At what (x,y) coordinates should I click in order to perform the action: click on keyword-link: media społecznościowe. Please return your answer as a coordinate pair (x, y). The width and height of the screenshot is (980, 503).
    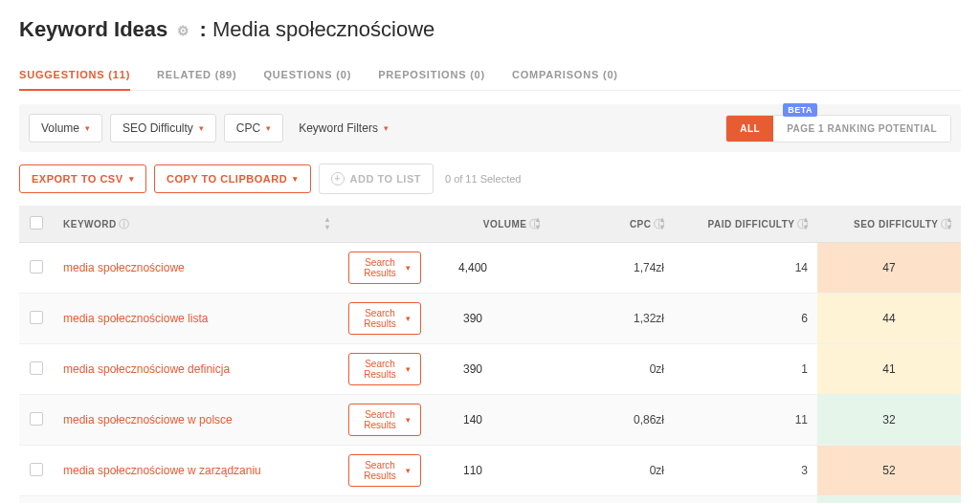
    Looking at the image, I should click on (124, 268).